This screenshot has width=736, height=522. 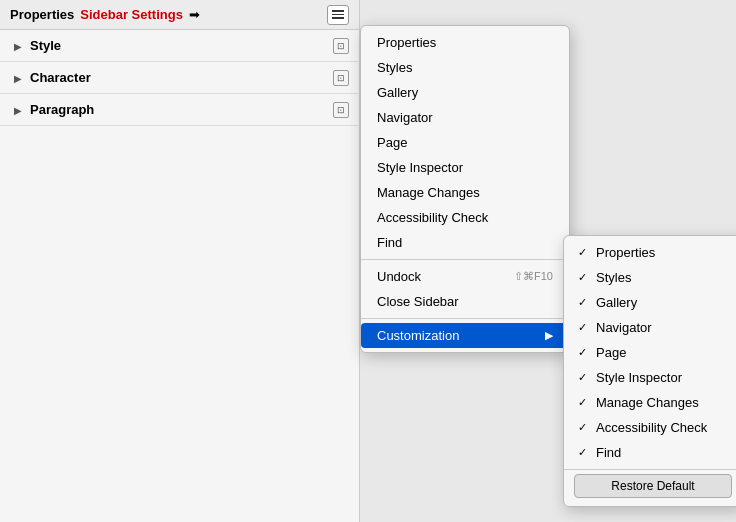 What do you see at coordinates (465, 192) in the screenshot?
I see `menu-item-manage-changes: Manage Changes` at bounding box center [465, 192].